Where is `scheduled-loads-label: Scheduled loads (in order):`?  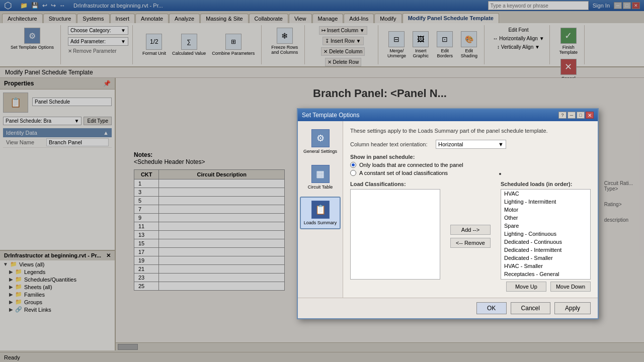 scheduled-loads-label: Scheduled loads (in order): is located at coordinates (545, 184).